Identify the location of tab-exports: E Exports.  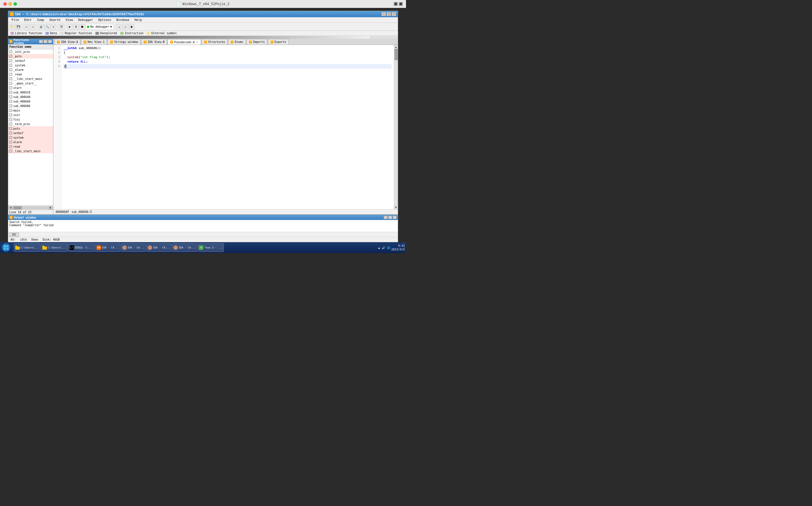
(278, 41).